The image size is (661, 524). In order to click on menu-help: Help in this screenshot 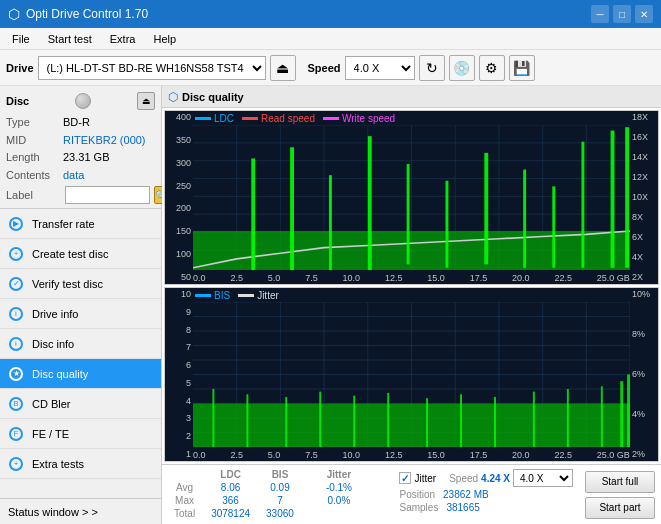, I will do `click(164, 39)`.